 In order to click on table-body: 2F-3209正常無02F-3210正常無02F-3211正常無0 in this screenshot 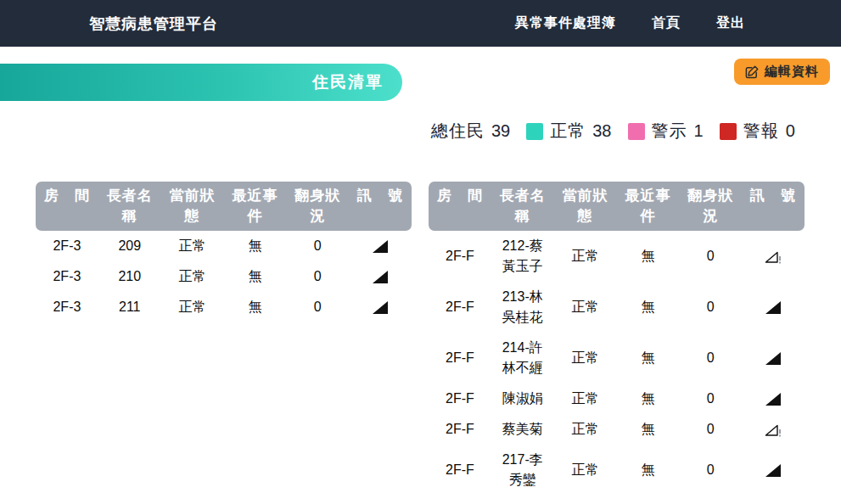, I will do `click(224, 277)`.